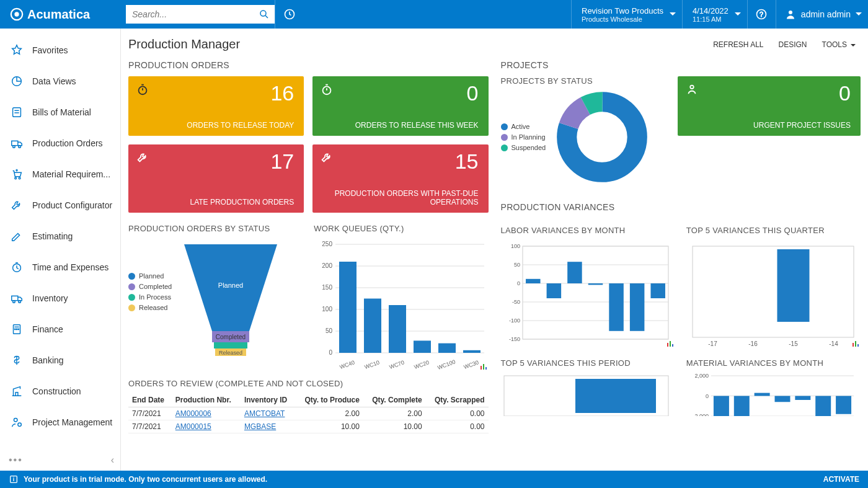 This screenshot has height=488, width=868. What do you see at coordinates (71, 267) in the screenshot?
I see `sidebar-item-label: Time and Expenses` at bounding box center [71, 267].